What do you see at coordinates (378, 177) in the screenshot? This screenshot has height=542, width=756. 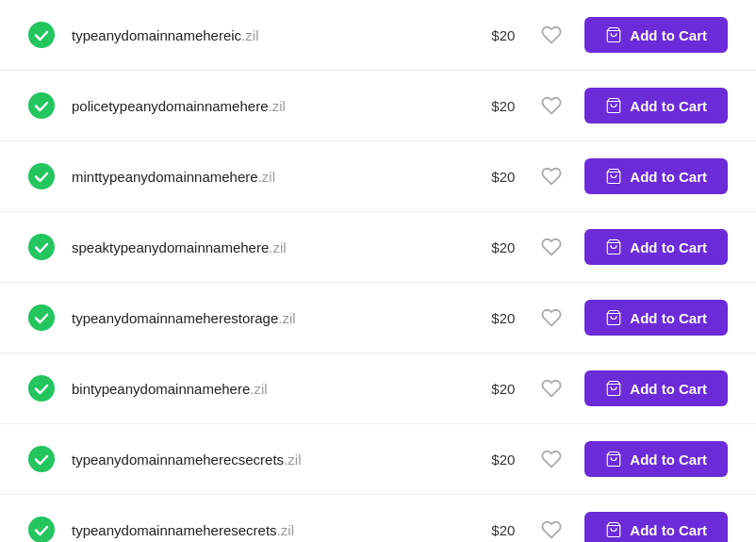 I see `table-row: minttypeanydomainnamehere.zil $20 Add to…` at bounding box center [378, 177].